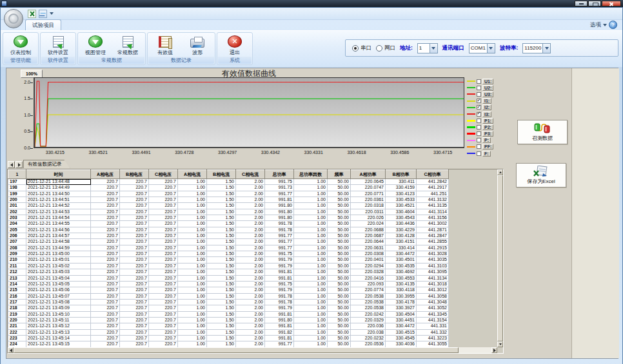  I want to click on value-cell: 441.3052, so click(433, 308).